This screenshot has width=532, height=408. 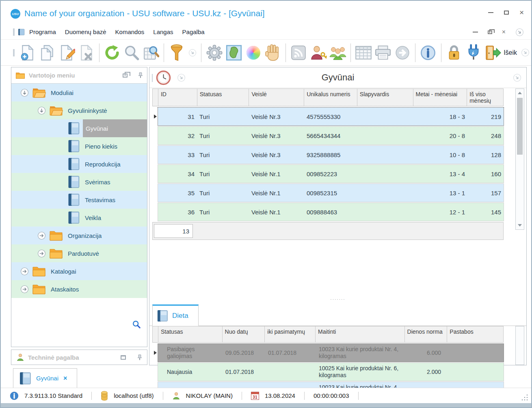 What do you see at coordinates (67, 53) in the screenshot?
I see `edit-icon` at bounding box center [67, 53].